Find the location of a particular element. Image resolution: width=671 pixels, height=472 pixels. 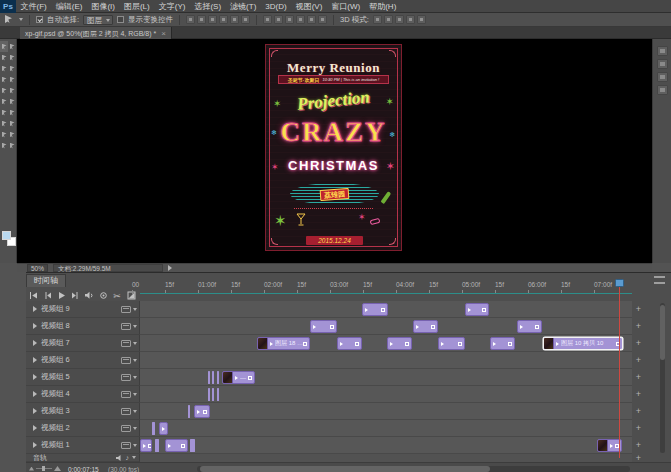

horizontal-type-tool is located at coordinates (12, 124).